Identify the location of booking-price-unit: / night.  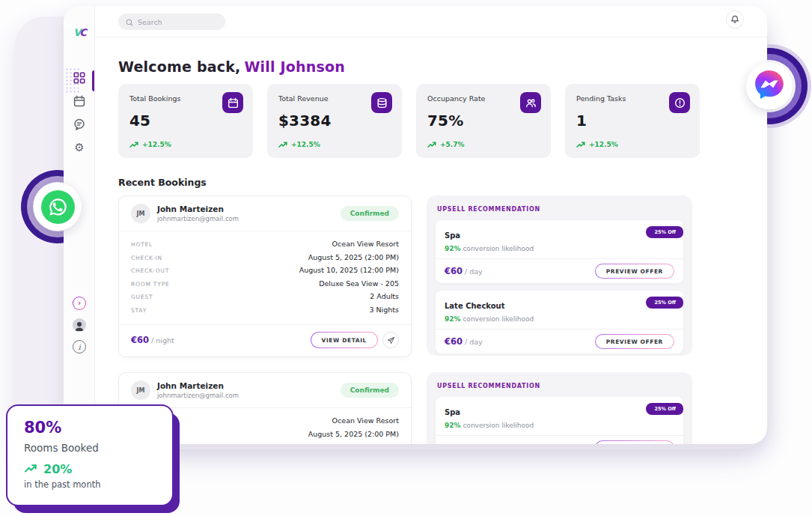
(163, 340).